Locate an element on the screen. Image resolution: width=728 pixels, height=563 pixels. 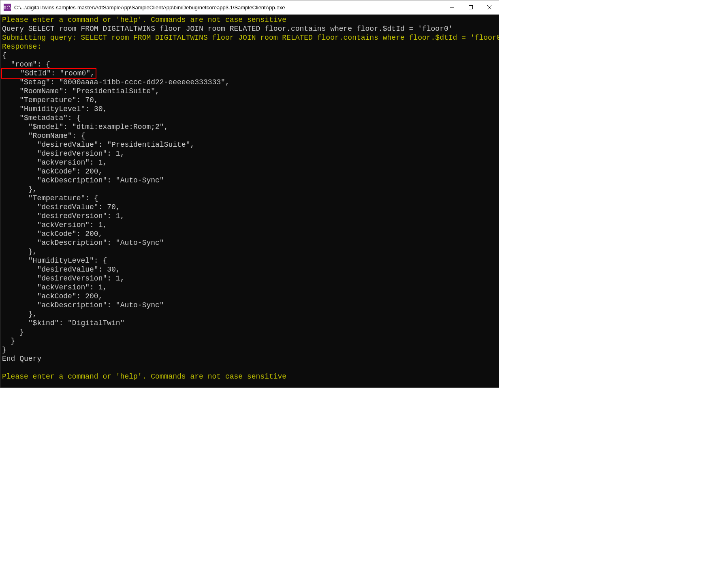
window-controls is located at coordinates (471, 7).